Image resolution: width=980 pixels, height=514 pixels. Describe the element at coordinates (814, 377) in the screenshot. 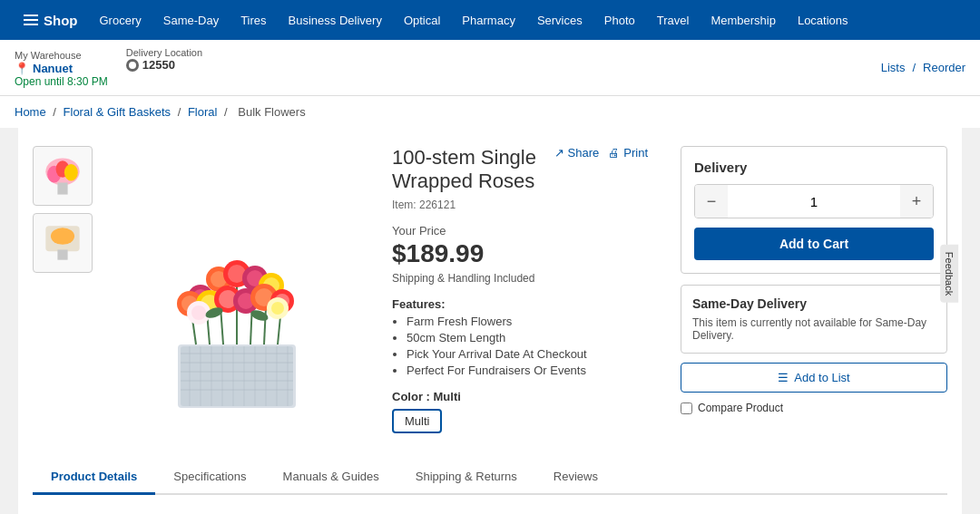

I see `add-to-list-button: ☰ Add to List` at that location.